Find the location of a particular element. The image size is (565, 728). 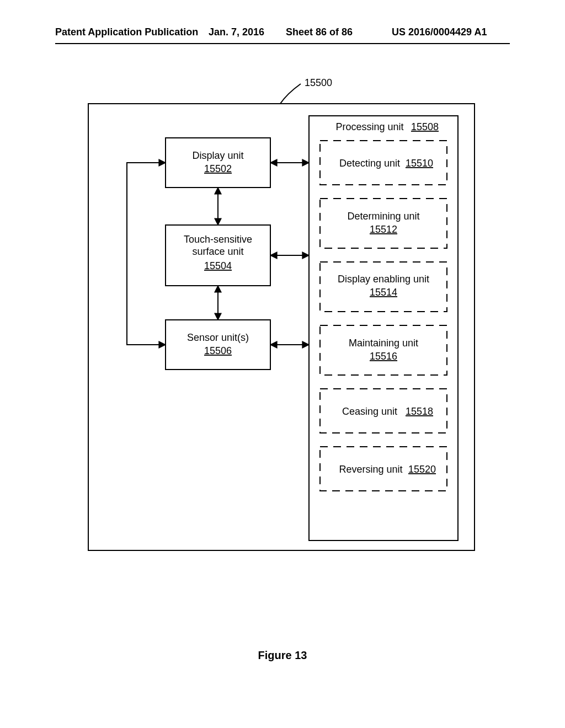

header-sheet: Sheet 86 of 86 is located at coordinates (319, 32).